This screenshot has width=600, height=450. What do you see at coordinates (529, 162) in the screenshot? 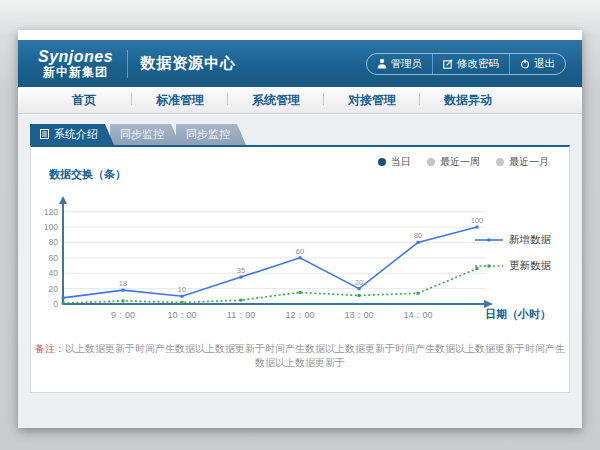
I see `range-option-last-month-label: 最近一月` at bounding box center [529, 162].